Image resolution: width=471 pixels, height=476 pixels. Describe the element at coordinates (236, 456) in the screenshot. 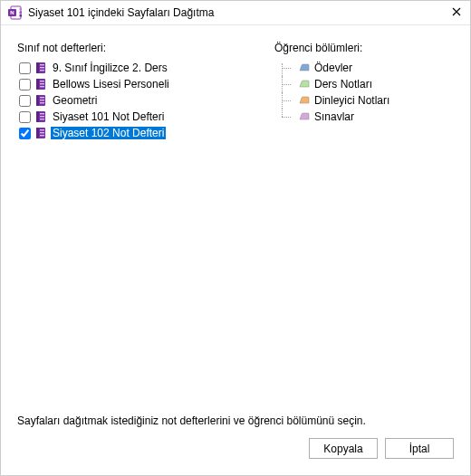

I see `dialog-buttons: Kopyala İptal` at that location.